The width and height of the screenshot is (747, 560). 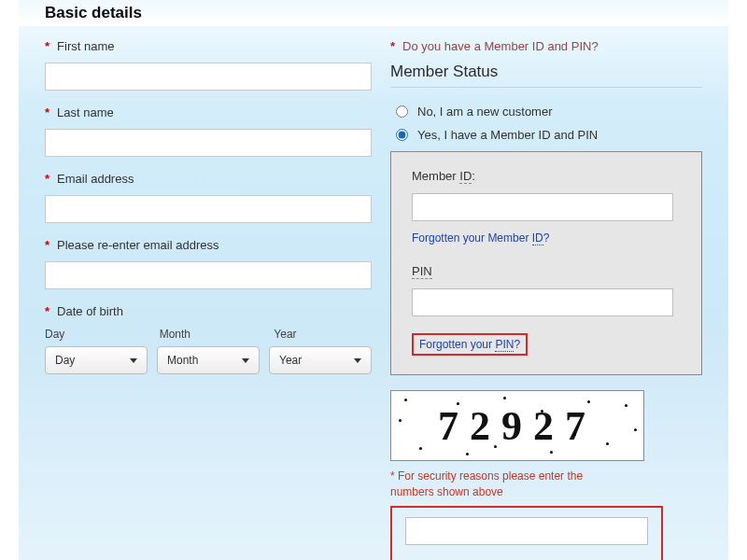 I want to click on year-select-value: Year, so click(x=290, y=360).